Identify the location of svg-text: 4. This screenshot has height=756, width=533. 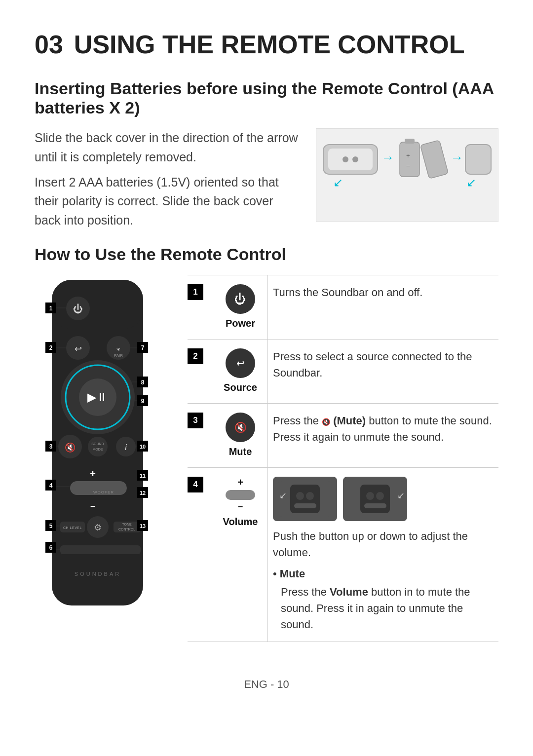
(51, 486).